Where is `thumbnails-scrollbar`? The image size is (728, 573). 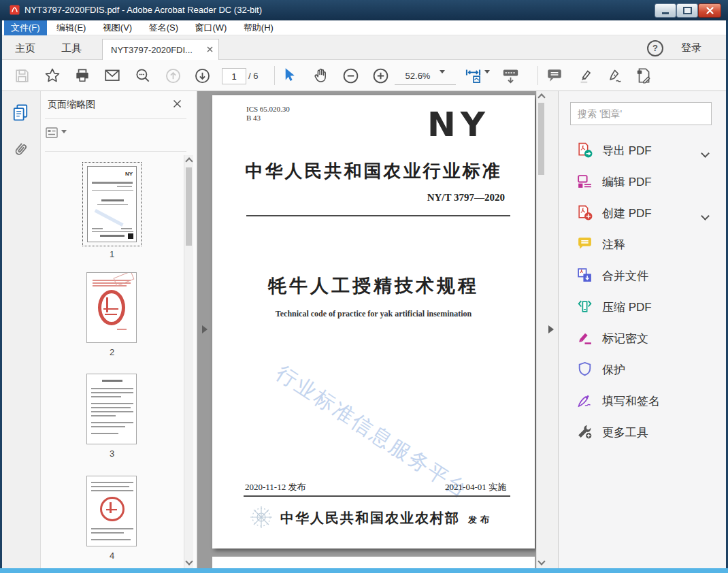
thumbnails-scrollbar is located at coordinates (188, 362).